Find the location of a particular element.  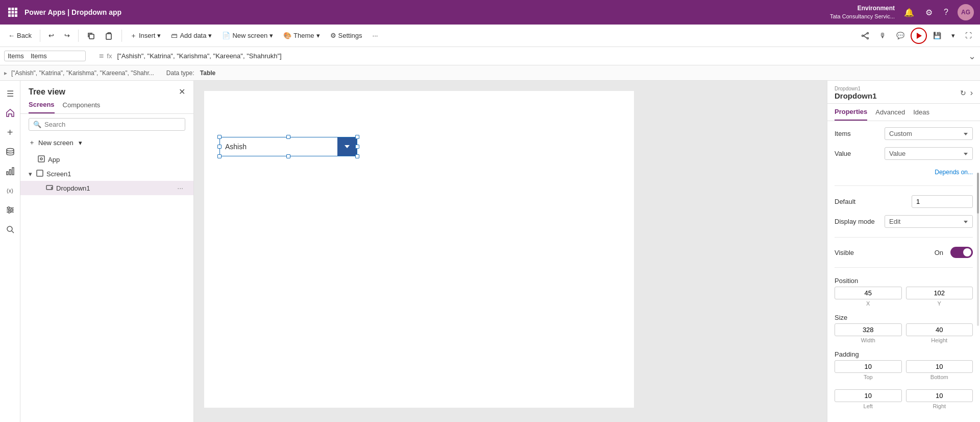

scrollbar-thumb is located at coordinates (978, 193).